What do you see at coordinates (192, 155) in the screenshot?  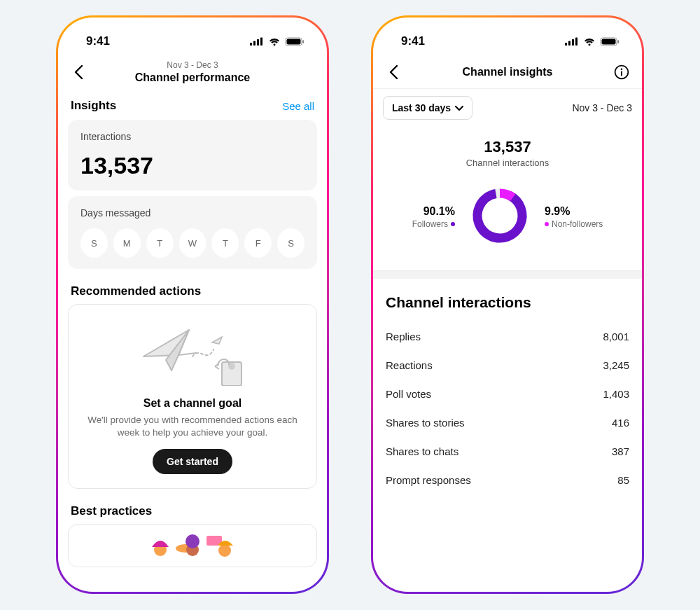 I see `interactions-card: Interactions 13,537` at bounding box center [192, 155].